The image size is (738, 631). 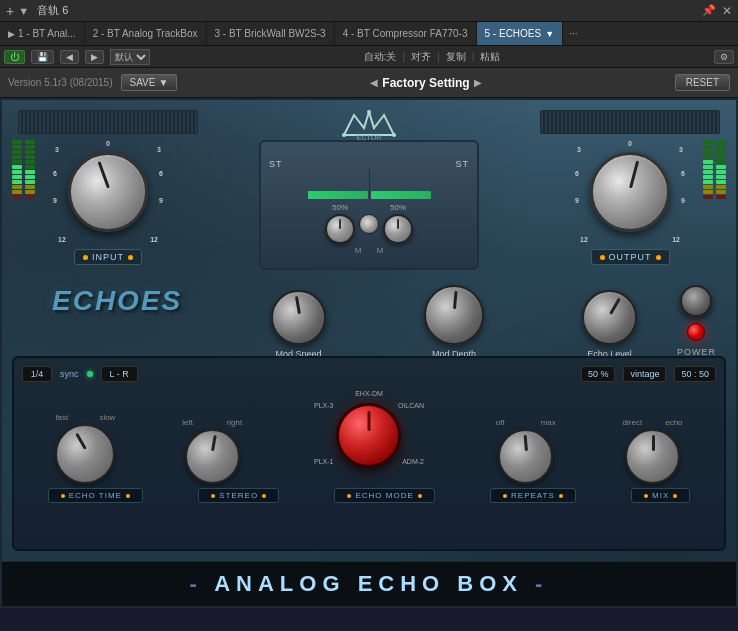 What do you see at coordinates (70, 374) in the screenshot?
I see `sync-label: sync` at bounding box center [70, 374].